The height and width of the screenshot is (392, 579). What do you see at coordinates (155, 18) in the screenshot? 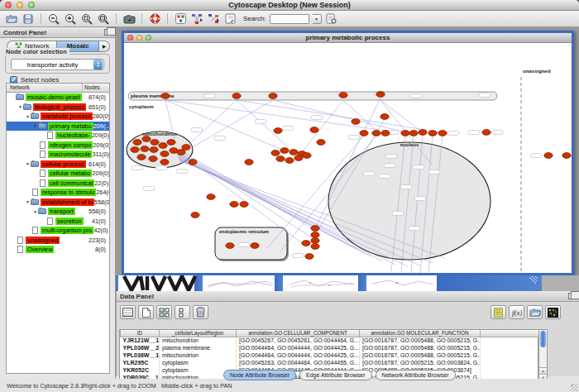
I see `help-lifering-icon` at bounding box center [155, 18].